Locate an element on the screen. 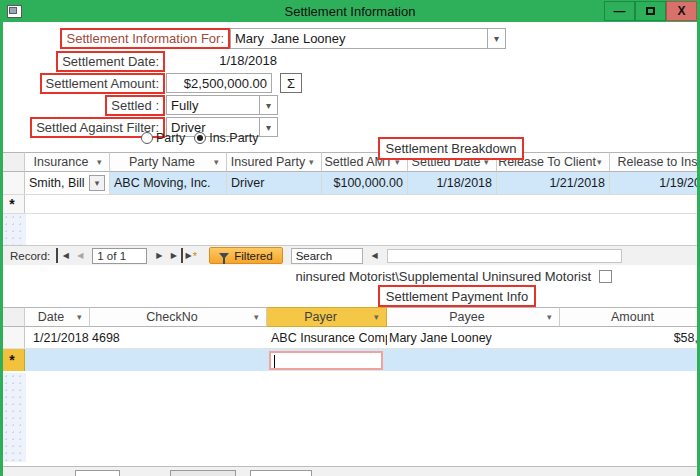 Image resolution: width=700 pixels, height=476 pixels. new-record-button: ▶* is located at coordinates (191, 256).